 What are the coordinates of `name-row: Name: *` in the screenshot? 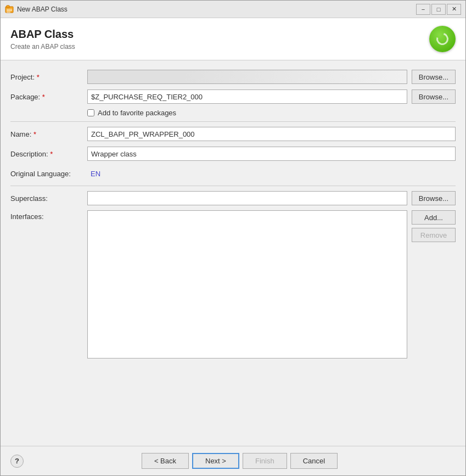 It's located at (233, 134).